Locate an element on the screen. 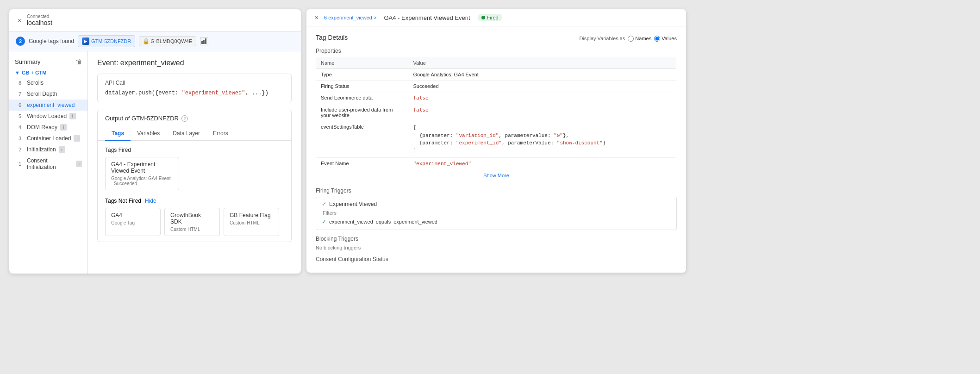 The height and width of the screenshot is (374, 980). names-label: Names is located at coordinates (643, 38).